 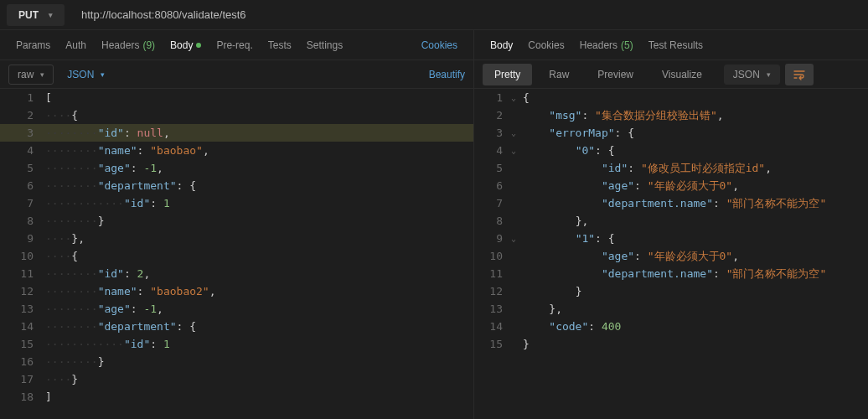 I want to click on code-line: 9⌄ "1": {, so click(x=671, y=238).